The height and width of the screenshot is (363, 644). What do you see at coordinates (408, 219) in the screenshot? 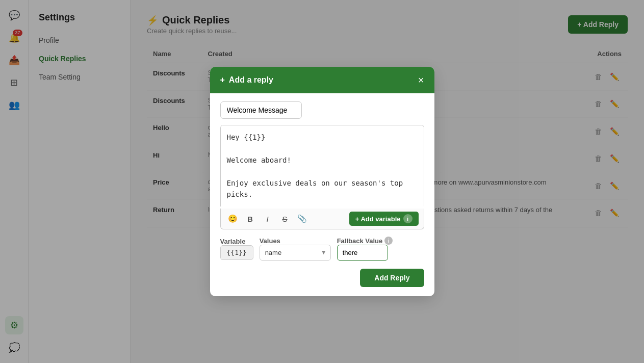
I see `variable-info-icon: i` at bounding box center [408, 219].